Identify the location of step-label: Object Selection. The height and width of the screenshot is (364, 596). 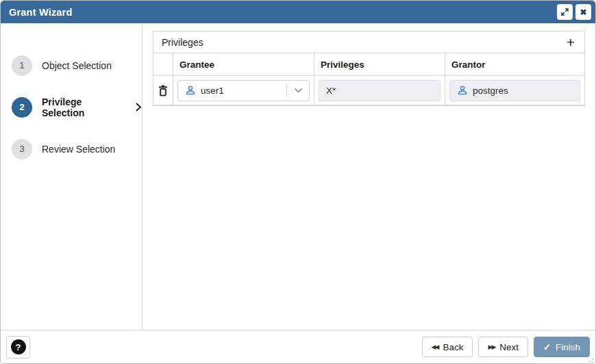
(77, 66).